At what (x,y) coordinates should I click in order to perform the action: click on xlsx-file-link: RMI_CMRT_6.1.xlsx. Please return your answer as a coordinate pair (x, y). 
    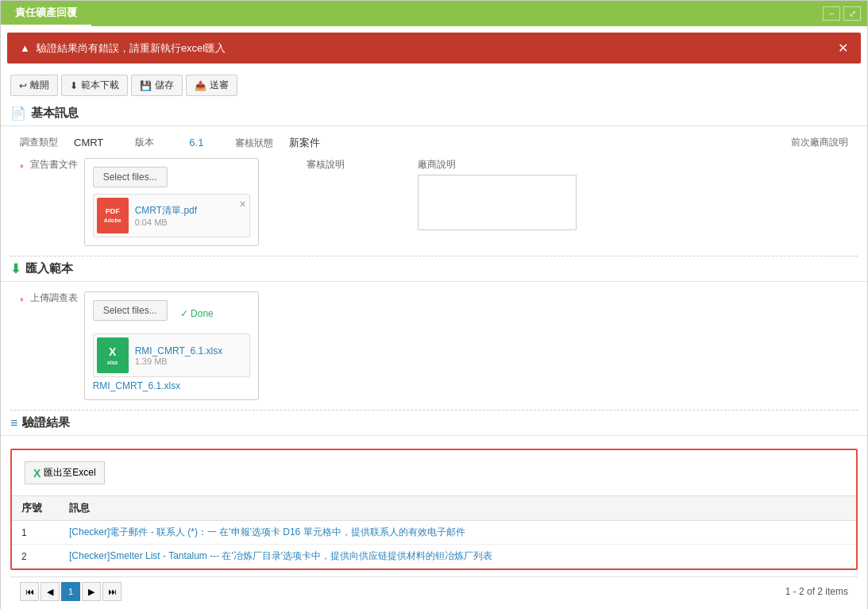
    Looking at the image, I should click on (172, 386).